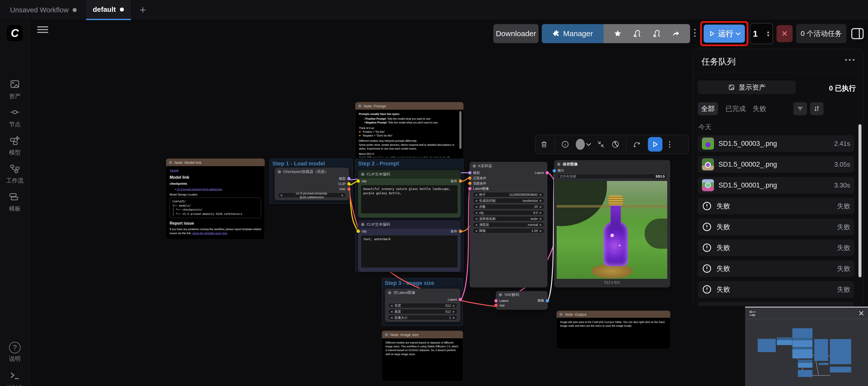 This screenshot has height=386, width=868. Describe the element at coordinates (470, 178) in the screenshot. I see `port-positive-in` at that location.